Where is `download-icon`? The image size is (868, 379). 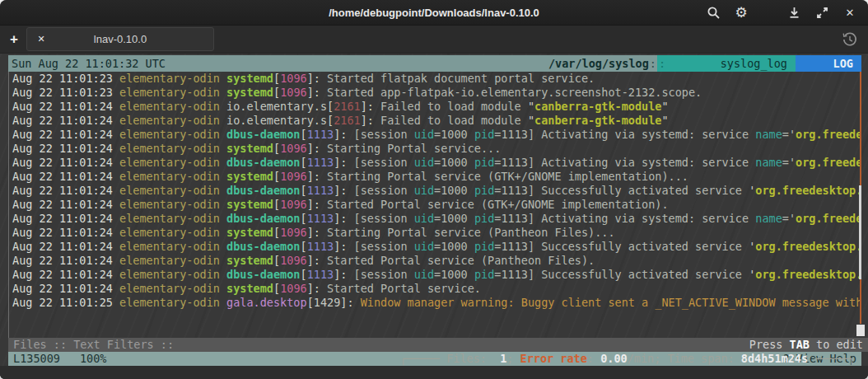
download-icon is located at coordinates (794, 12).